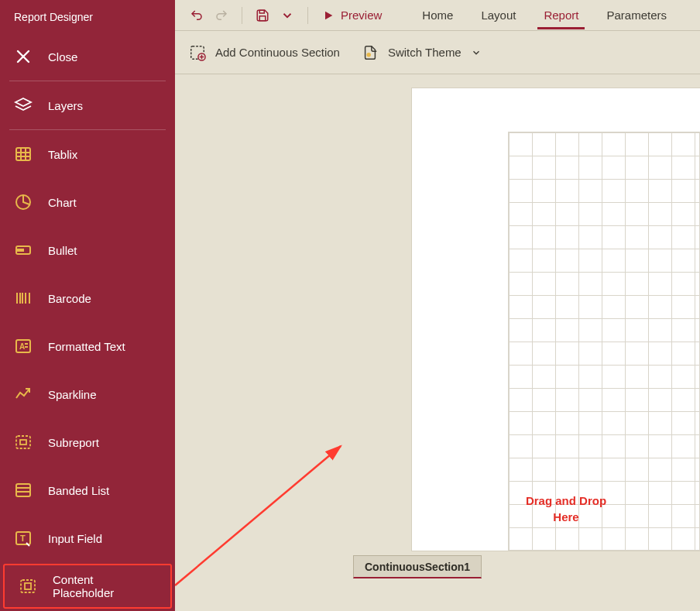 The image size is (700, 611). I want to click on add-section-icon, so click(197, 53).